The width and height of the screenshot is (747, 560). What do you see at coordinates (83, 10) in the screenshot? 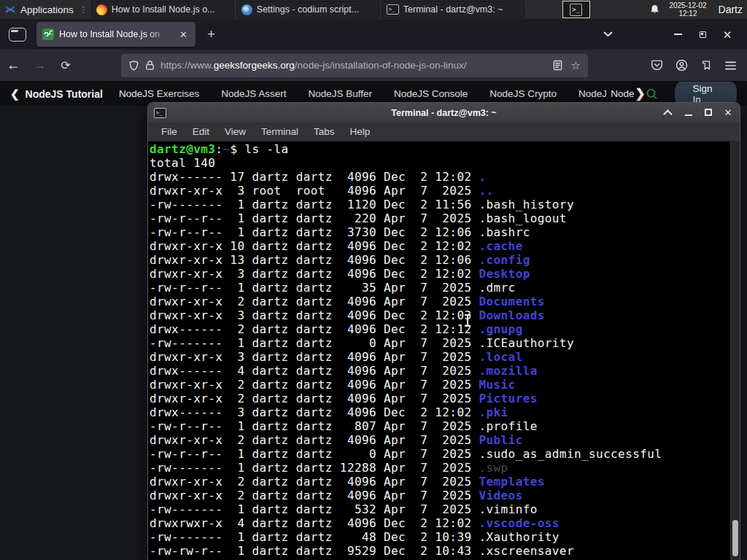
I see `panel-handle: ⋮` at bounding box center [83, 10].